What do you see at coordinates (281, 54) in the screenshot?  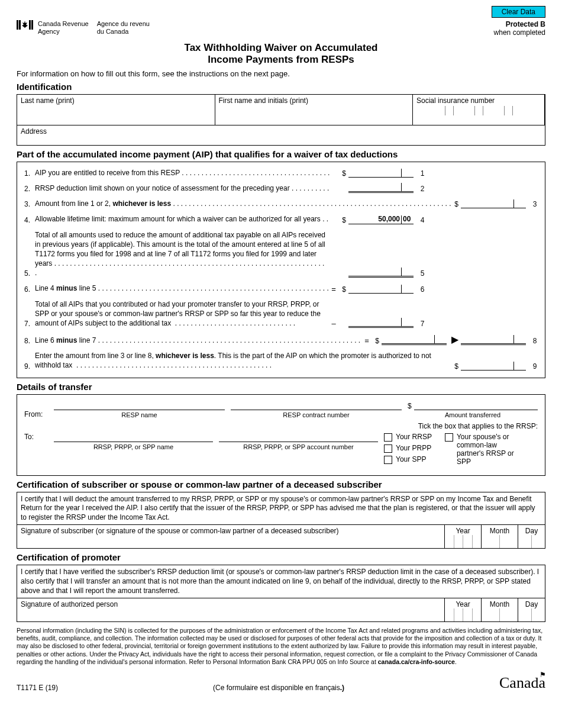 I see `form-title: Tax Withholding Waiver on AccumulatedInc…` at bounding box center [281, 54].